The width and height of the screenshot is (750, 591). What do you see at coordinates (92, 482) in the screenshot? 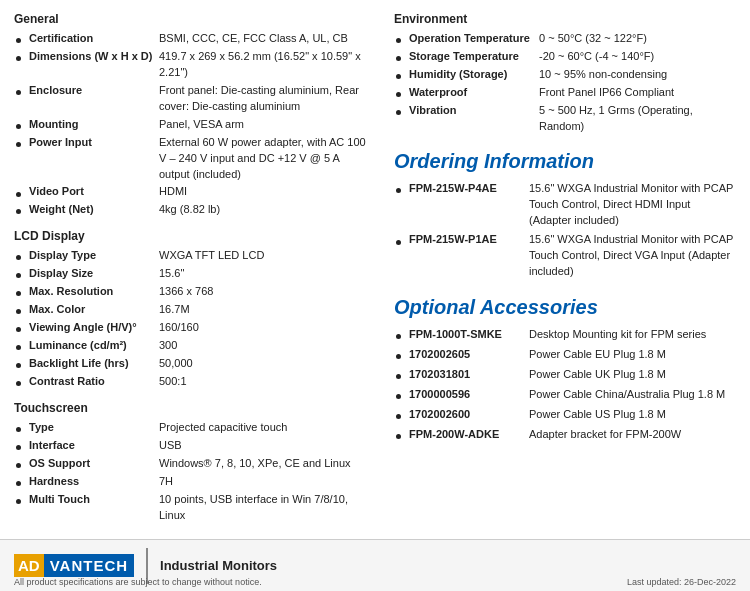
I see `spec-label: Hardness` at bounding box center [92, 482].